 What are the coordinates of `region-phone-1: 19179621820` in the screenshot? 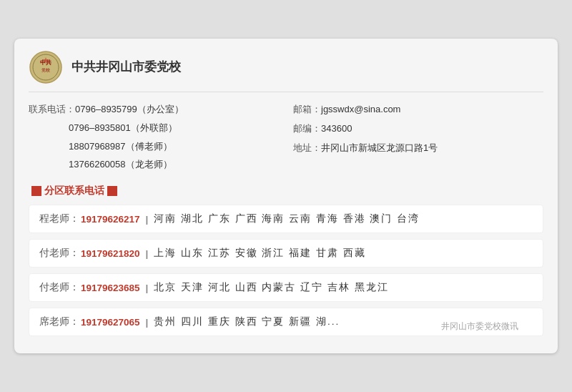 It's located at (110, 253).